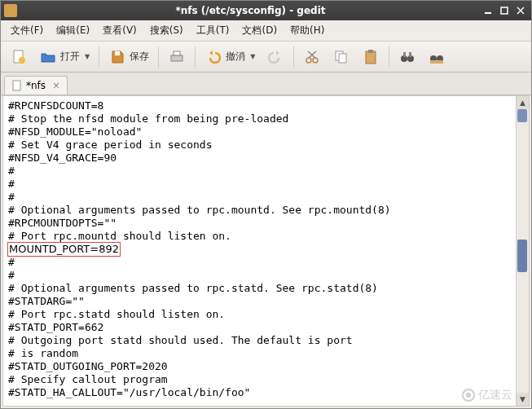  Describe the element at coordinates (371, 57) in the screenshot. I see `paste-button` at that location.